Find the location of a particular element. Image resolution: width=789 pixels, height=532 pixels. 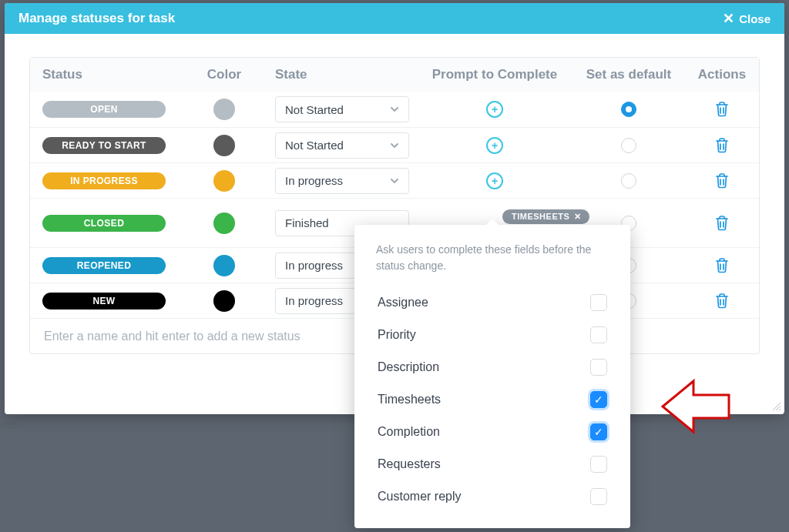

status-pill: READY TO START is located at coordinates (104, 146).